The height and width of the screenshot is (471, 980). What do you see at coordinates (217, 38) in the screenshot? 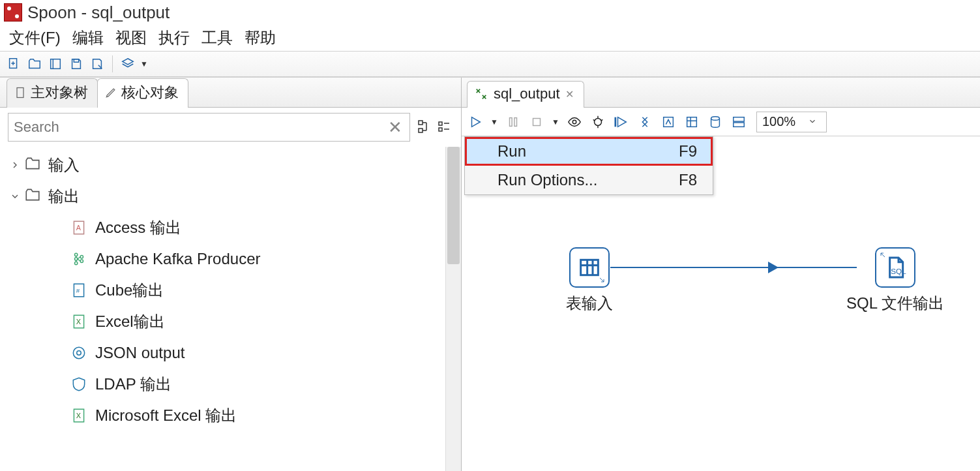
I see `menu-tools: 工具` at bounding box center [217, 38].